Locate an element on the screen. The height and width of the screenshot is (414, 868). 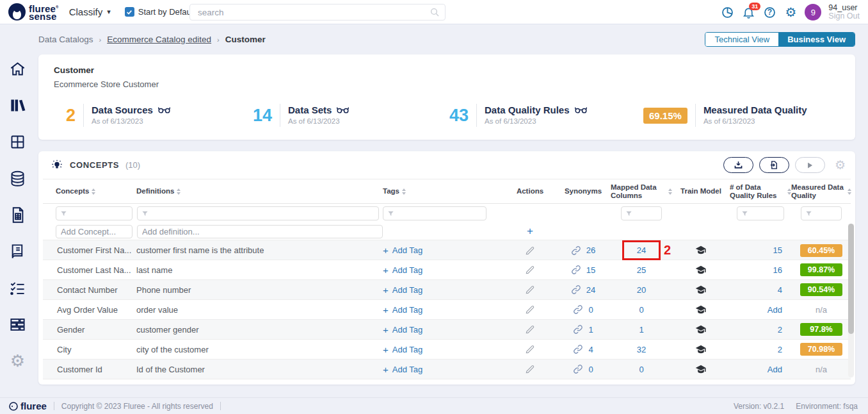
sign-out-link: Sign Out is located at coordinates (844, 17).